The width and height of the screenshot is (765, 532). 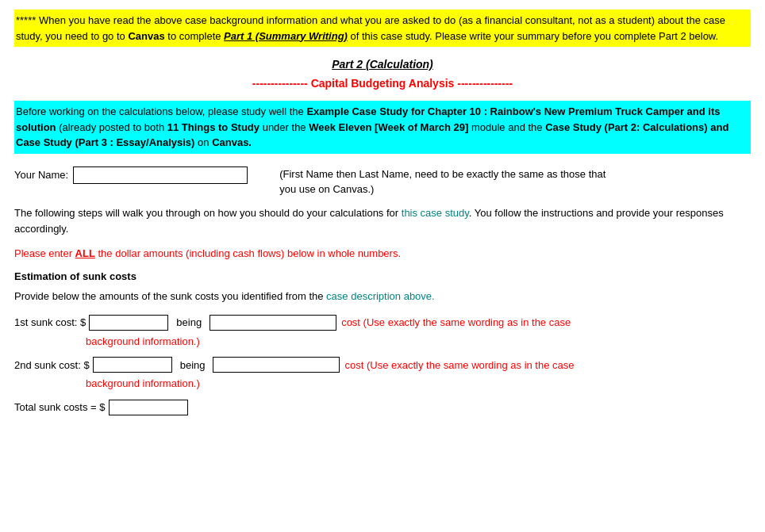 What do you see at coordinates (382, 342) in the screenshot?
I see `sunk1-bg-note: background information.)` at bounding box center [382, 342].